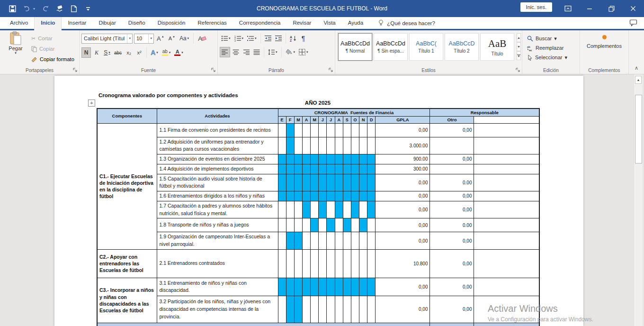  Describe the element at coordinates (518, 70) in the screenshot. I see `styles-dialog-launcher-icon` at that location.